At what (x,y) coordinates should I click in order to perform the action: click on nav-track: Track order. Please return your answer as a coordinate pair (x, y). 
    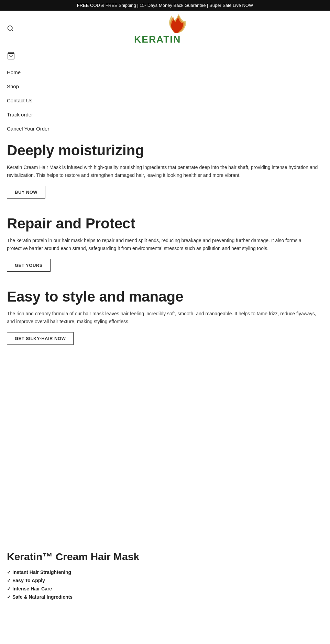
    Looking at the image, I should click on (165, 115).